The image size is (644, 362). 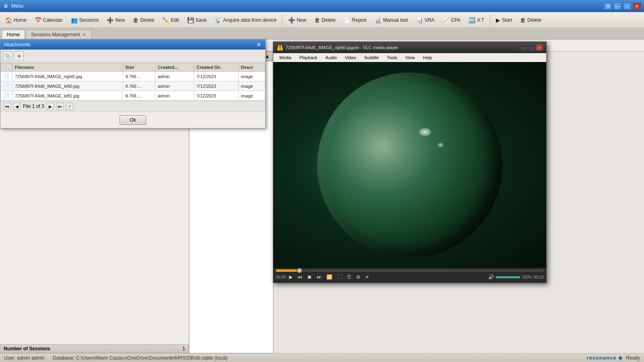 What do you see at coordinates (351, 58) in the screenshot?
I see `vlc-menu-item-video: Video` at bounding box center [351, 58].